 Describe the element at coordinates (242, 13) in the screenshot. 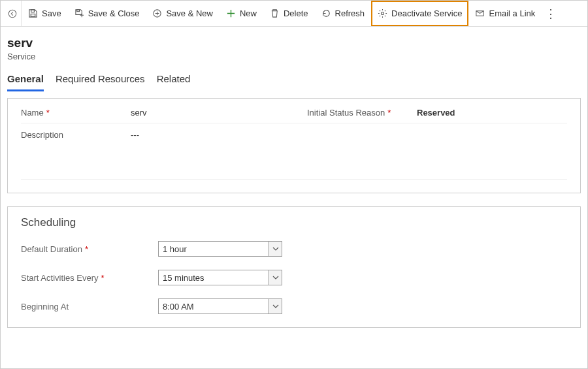

I see `new-button: New` at that location.